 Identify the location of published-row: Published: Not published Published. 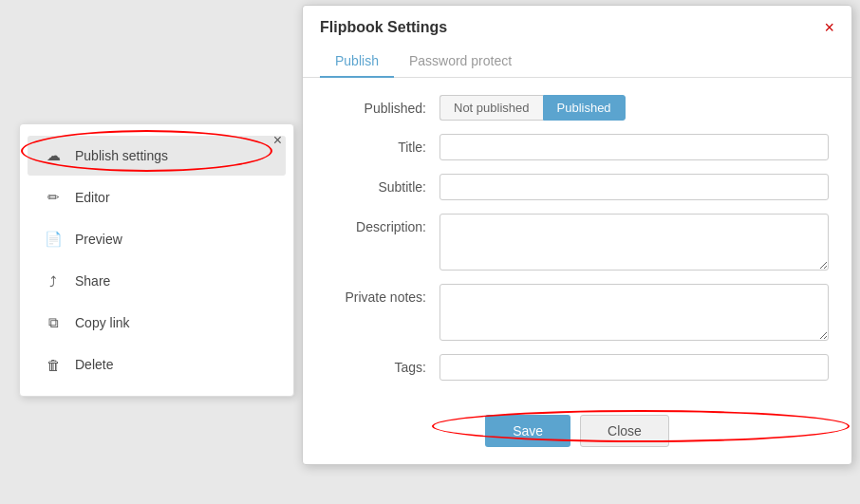
(577, 108).